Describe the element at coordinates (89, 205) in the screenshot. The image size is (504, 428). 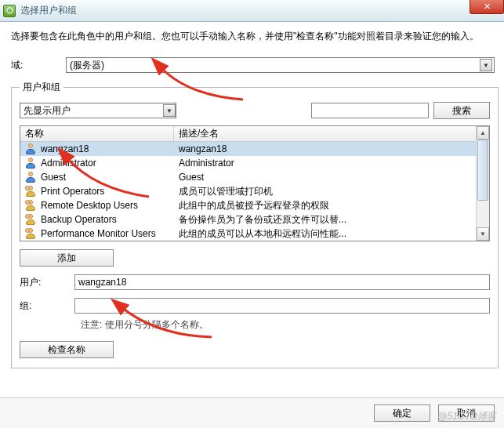
I see `row-name: Remote Desktop Users` at that location.